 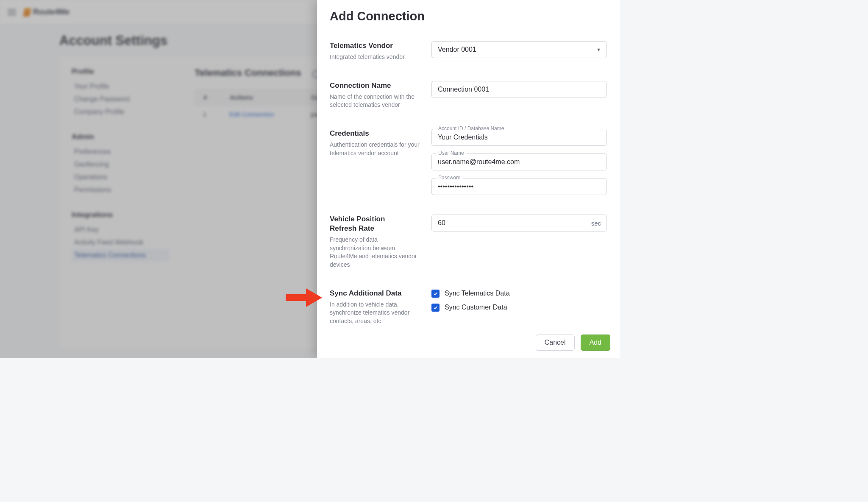 What do you see at coordinates (519, 187) in the screenshot?
I see `password-input` at bounding box center [519, 187].